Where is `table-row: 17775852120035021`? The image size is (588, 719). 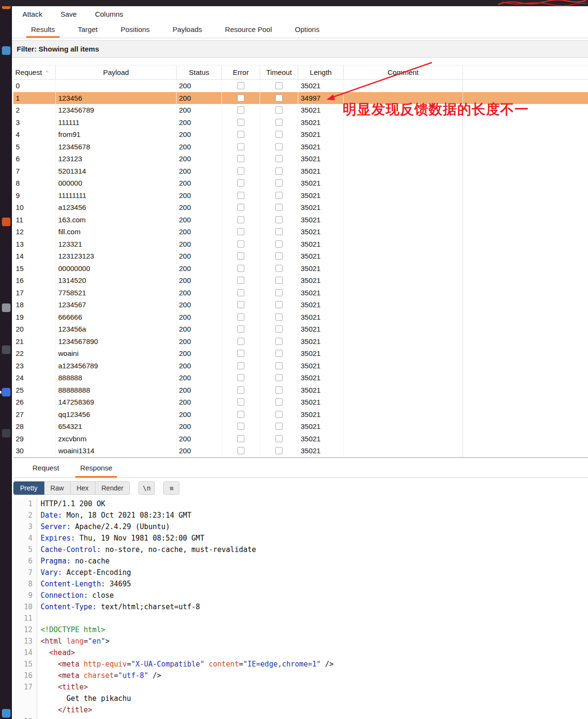
table-row: 17775852120035021 is located at coordinates (301, 293).